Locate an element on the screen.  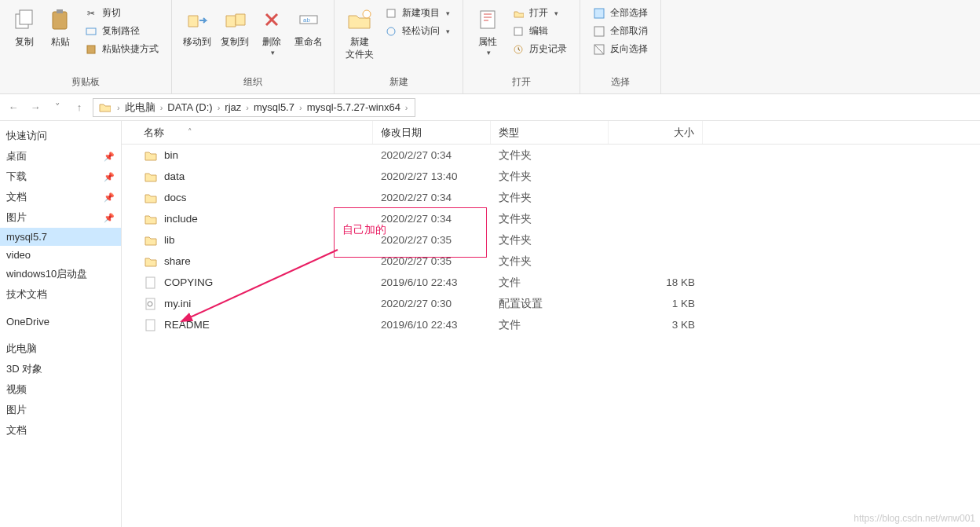
select-none-icon is located at coordinates (599, 31).